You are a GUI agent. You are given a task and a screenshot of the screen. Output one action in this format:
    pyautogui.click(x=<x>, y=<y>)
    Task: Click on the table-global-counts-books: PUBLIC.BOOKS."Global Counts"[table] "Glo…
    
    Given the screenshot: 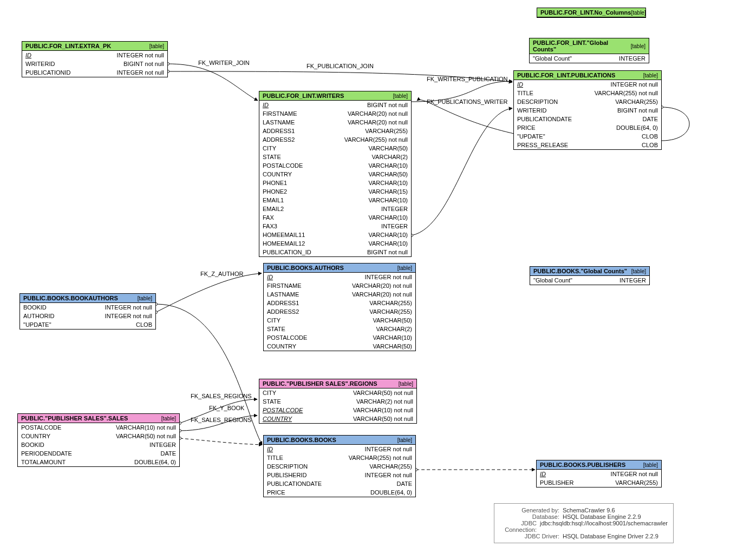 What is the action you would take?
    pyautogui.click(x=590, y=276)
    